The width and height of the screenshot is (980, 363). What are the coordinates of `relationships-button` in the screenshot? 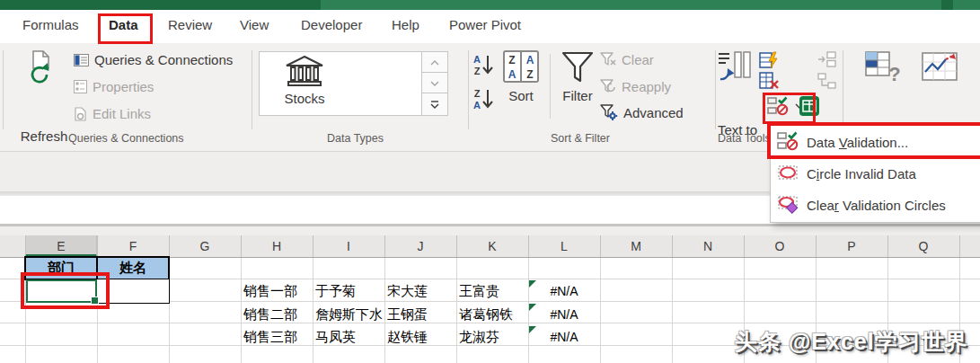 It's located at (827, 83).